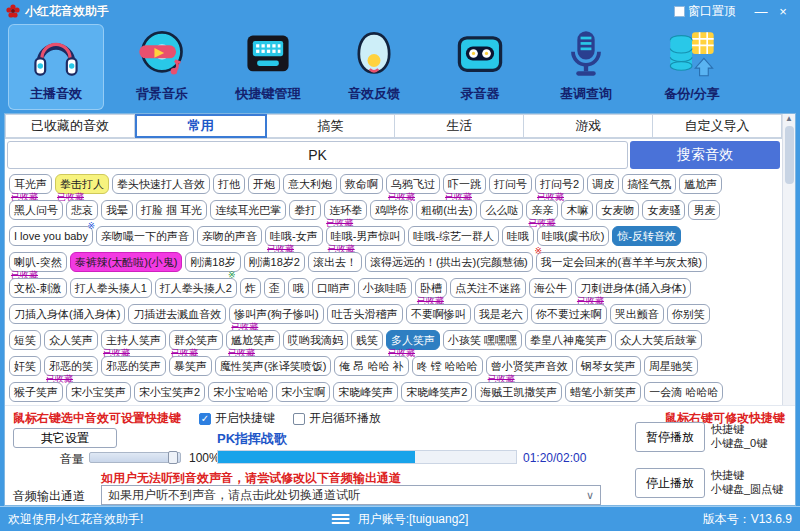 Image resolution: width=800 pixels, height=531 pixels. I want to click on sound-button: 炸, so click(250, 288).